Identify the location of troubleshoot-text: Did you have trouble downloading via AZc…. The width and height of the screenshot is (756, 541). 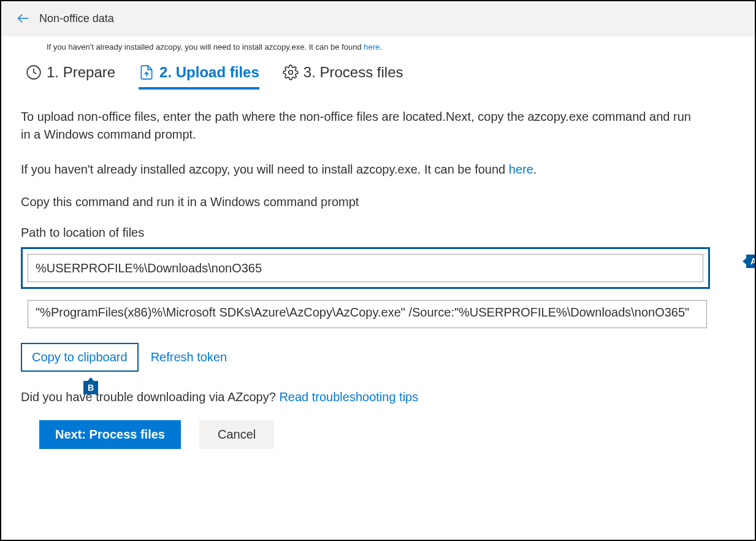
(378, 397).